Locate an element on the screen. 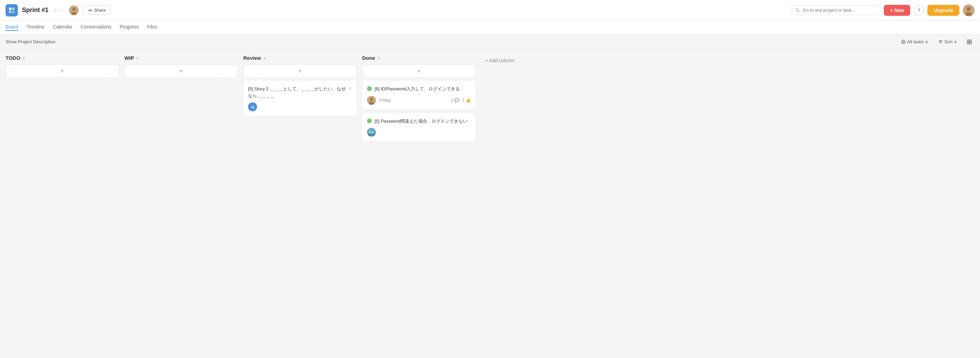  card-header-d2: [5] Password間違えた場合、ログインできない is located at coordinates (419, 121).